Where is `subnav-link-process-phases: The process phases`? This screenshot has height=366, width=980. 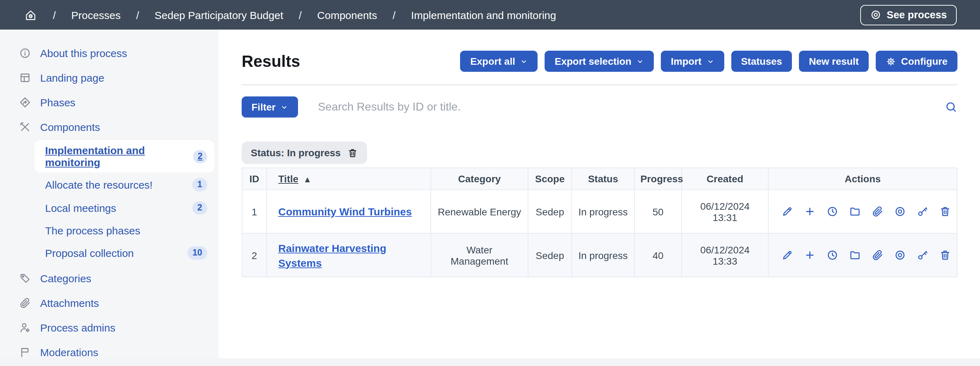 subnav-link-process-phases: The process phases is located at coordinates (124, 230).